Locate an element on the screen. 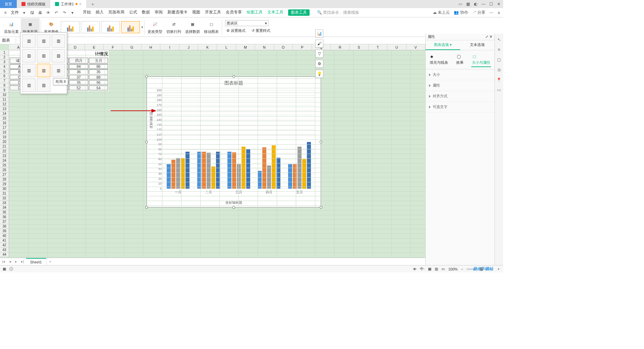 The image size is (644, 349). menu-text-tools: 文本工具 is located at coordinates (275, 13).